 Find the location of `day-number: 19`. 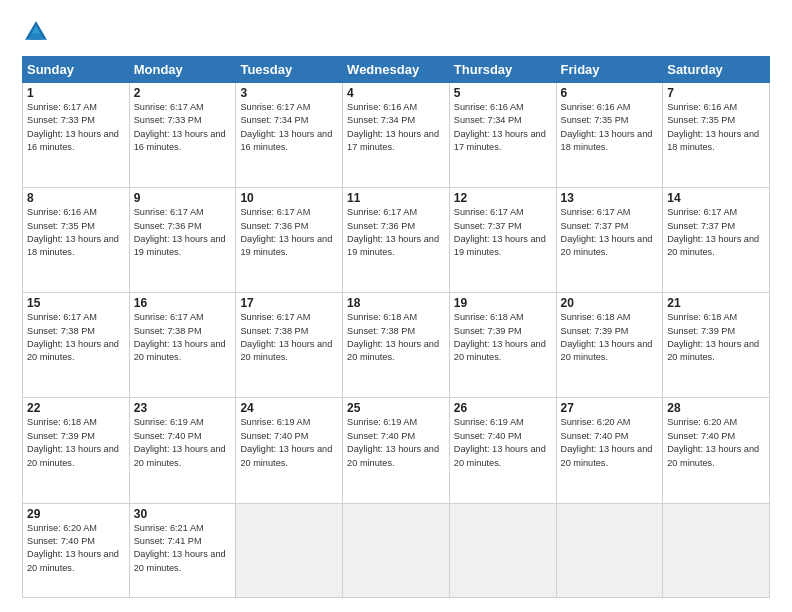

day-number: 19 is located at coordinates (503, 303).